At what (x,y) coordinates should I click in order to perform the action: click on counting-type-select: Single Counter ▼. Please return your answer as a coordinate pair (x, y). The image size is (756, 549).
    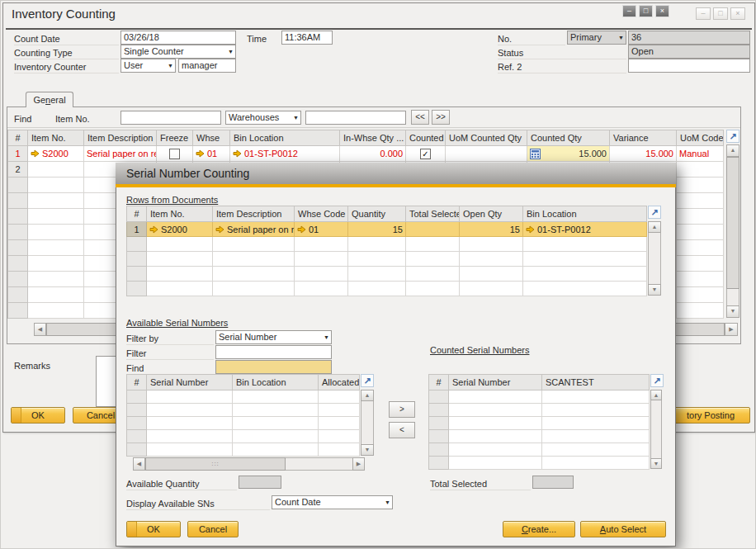
    Looking at the image, I should click on (178, 51).